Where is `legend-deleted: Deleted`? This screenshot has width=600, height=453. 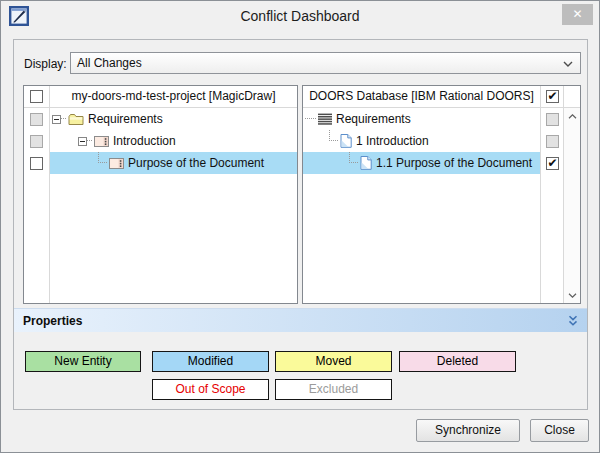
legend-deleted: Deleted is located at coordinates (458, 362).